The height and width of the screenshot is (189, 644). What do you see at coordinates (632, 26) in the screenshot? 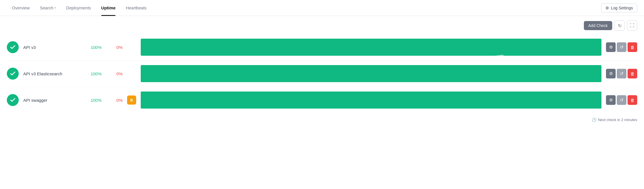
I see `fullscreen-icon: ⛶` at bounding box center [632, 26].